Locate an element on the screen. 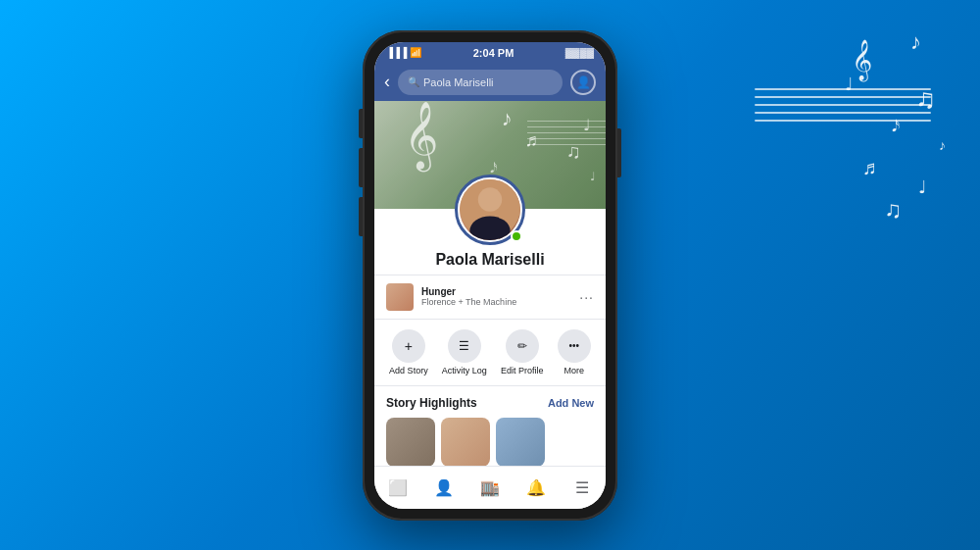 The height and width of the screenshot is (550, 980). music-artist: Florence + The Machine is located at coordinates (468, 302).